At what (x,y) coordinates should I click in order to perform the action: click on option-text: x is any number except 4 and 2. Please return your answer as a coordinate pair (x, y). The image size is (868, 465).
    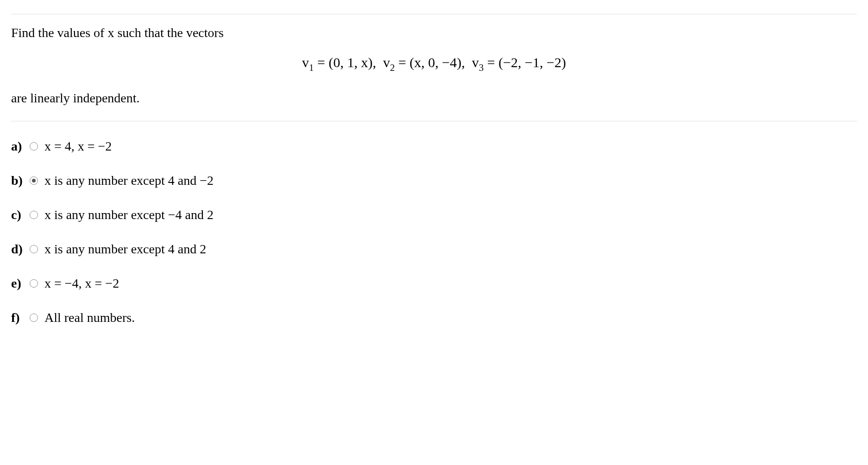
    Looking at the image, I should click on (125, 249).